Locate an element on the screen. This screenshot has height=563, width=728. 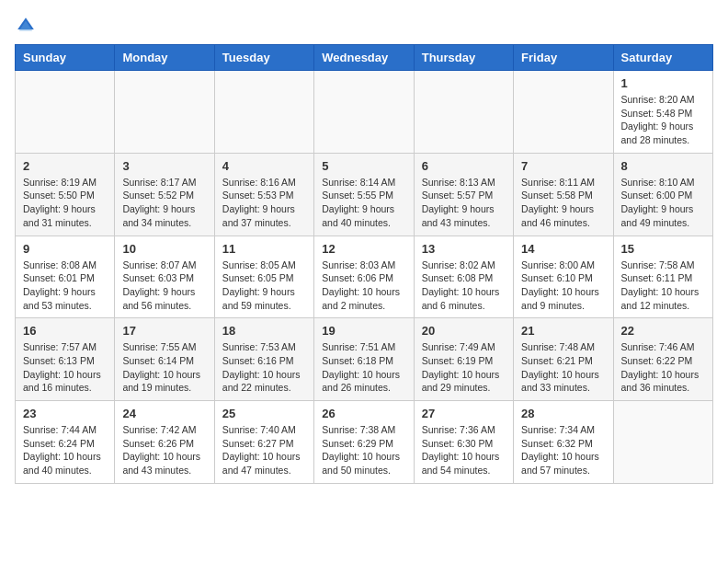
day-info: Sunrise: 7:51 AMSunset: 6:18 PMDaylight:… is located at coordinates (364, 368).